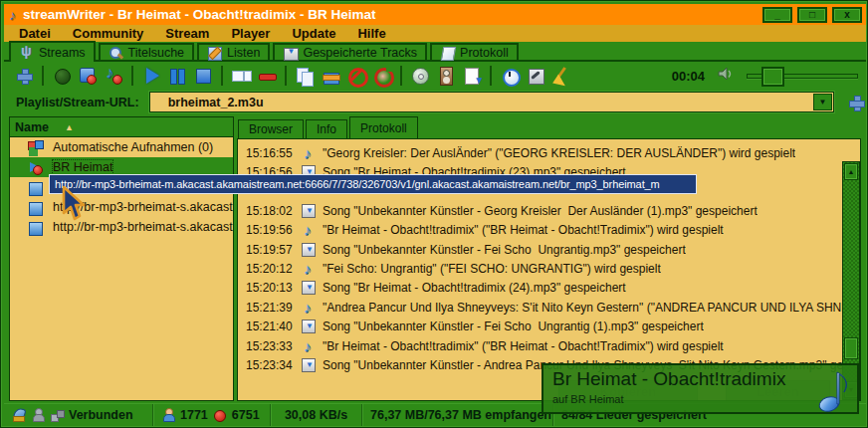 The height and width of the screenshot is (428, 868). I want to click on stream-url-combobox: brheimat_2.m3u ▼, so click(492, 102).